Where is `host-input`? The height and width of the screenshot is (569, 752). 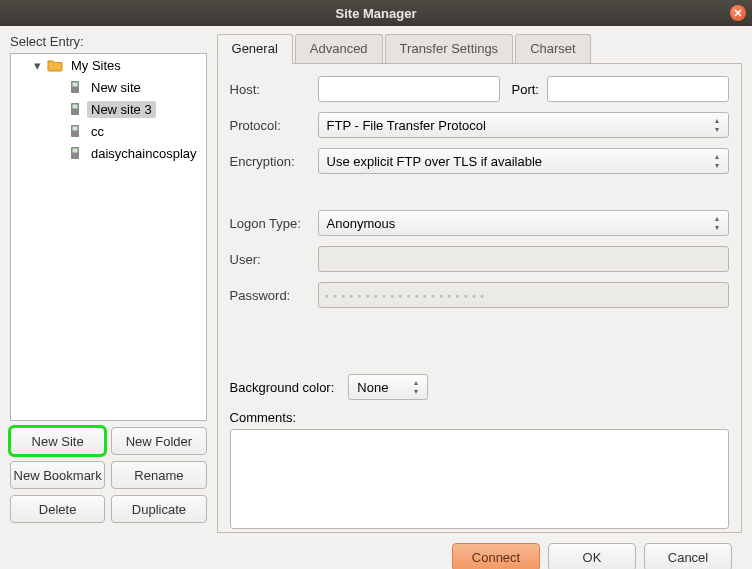 host-input is located at coordinates (409, 89).